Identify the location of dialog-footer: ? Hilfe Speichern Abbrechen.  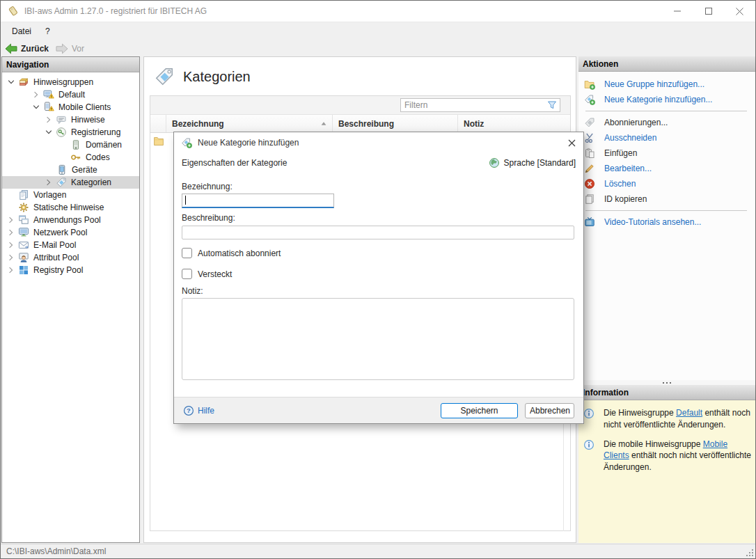
(379, 410).